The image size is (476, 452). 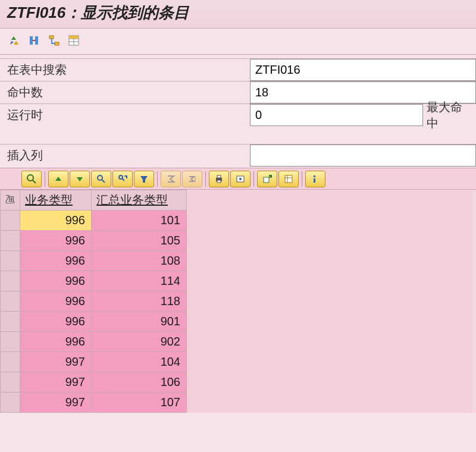 I want to click on grid-corner: 乪, so click(x=11, y=200).